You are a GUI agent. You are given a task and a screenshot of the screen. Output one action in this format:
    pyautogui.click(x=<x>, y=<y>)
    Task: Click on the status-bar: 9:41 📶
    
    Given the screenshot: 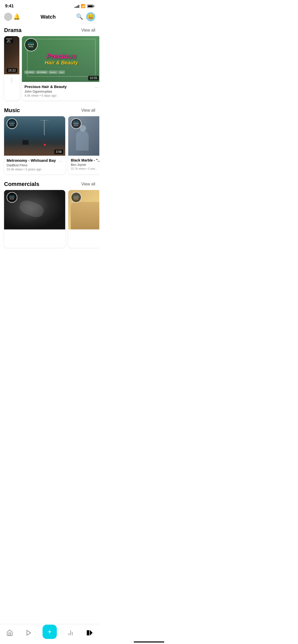 What is the action you would take?
    pyautogui.click(x=50, y=5)
    